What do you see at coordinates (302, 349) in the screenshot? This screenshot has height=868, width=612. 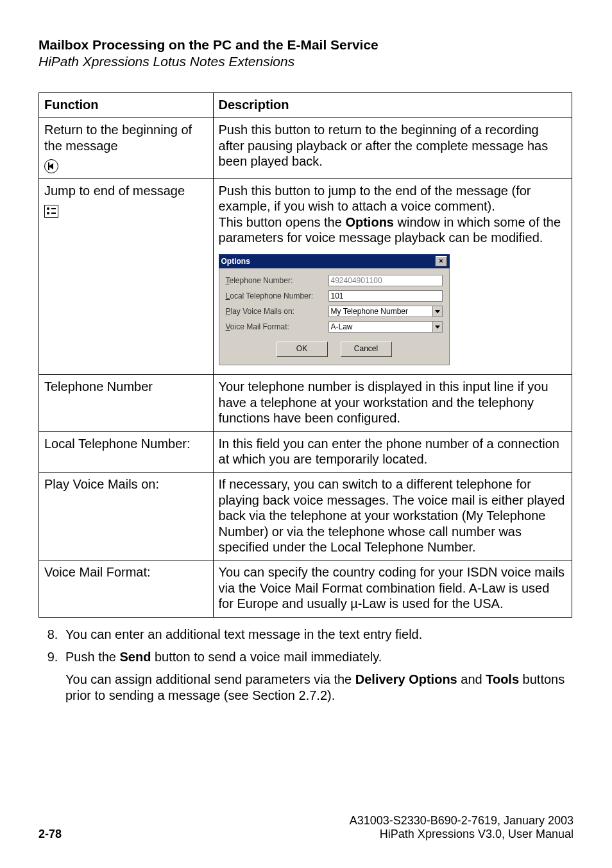 I see `ok-button: OK` at bounding box center [302, 349].